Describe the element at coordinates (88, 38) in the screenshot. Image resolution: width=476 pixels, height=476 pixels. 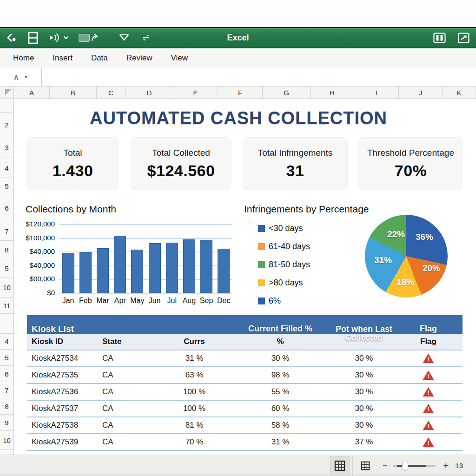
I see `clipboard-redo-icon` at that location.